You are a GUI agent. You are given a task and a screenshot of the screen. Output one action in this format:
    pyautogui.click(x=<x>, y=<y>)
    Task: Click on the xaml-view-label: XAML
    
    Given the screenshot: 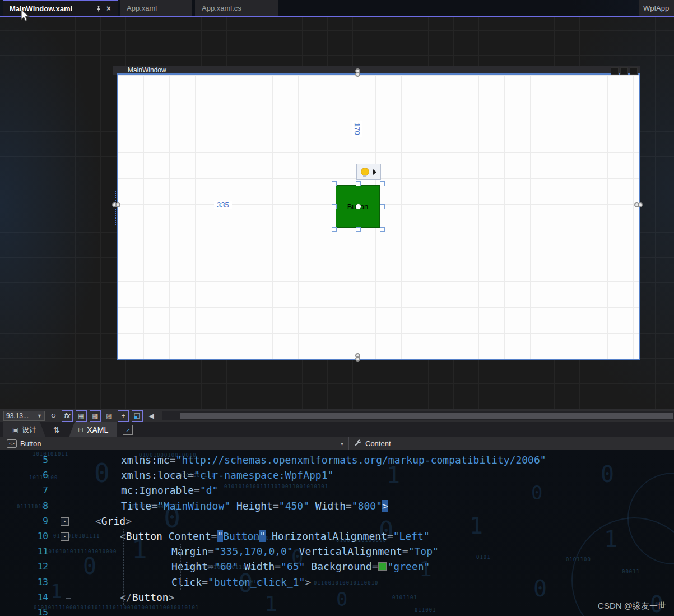 What is the action you would take?
    pyautogui.click(x=97, y=430)
    